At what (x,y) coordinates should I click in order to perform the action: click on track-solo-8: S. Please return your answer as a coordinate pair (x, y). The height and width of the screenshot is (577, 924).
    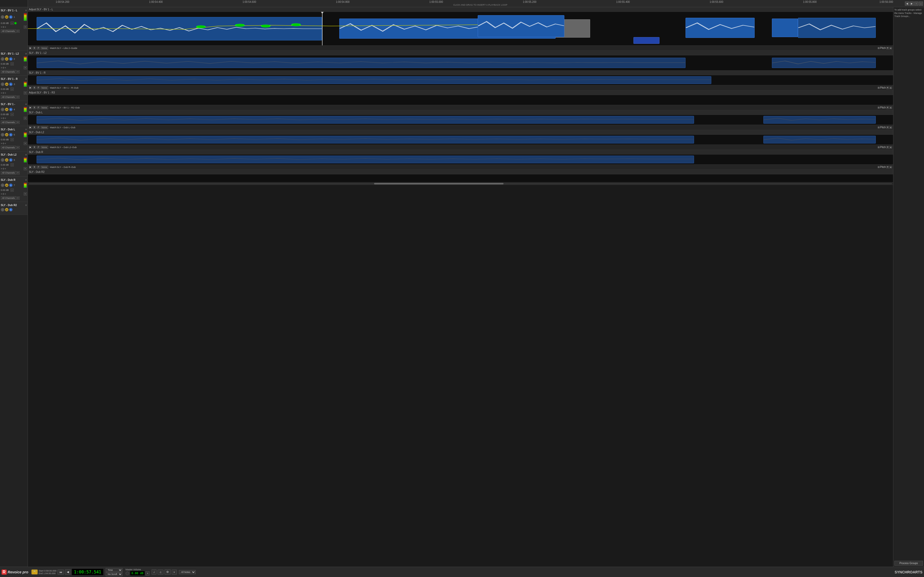
    Looking at the image, I should click on (11, 210).